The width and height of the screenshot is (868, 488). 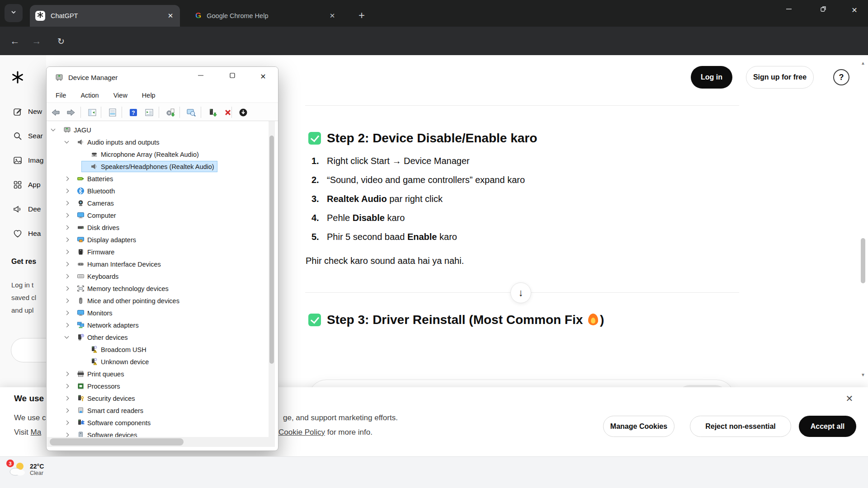 I want to click on tree-item-human-interface-devices: Human Interface Devices, so click(x=157, y=264).